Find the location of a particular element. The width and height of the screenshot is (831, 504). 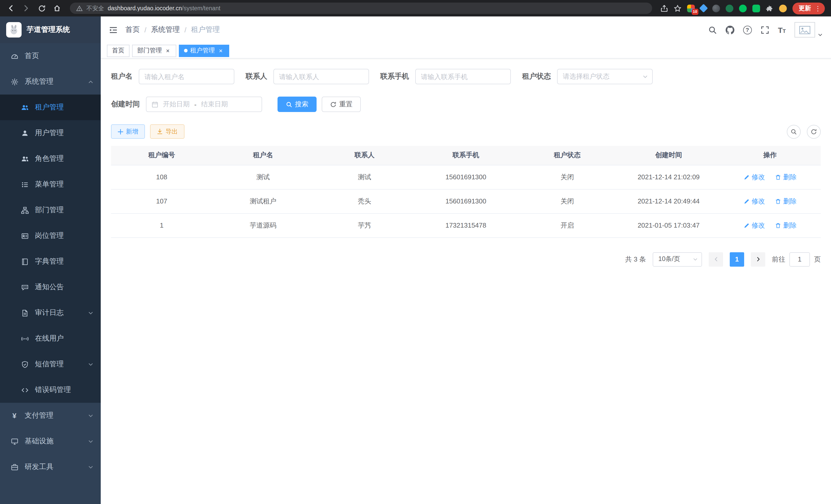

search-button: 搜索 is located at coordinates (297, 105).